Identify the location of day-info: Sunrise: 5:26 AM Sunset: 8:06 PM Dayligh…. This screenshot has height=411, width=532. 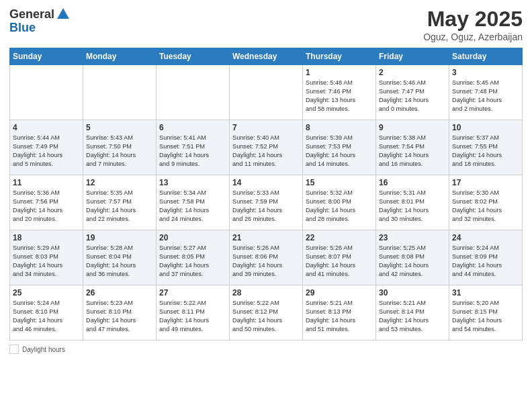
(266, 261).